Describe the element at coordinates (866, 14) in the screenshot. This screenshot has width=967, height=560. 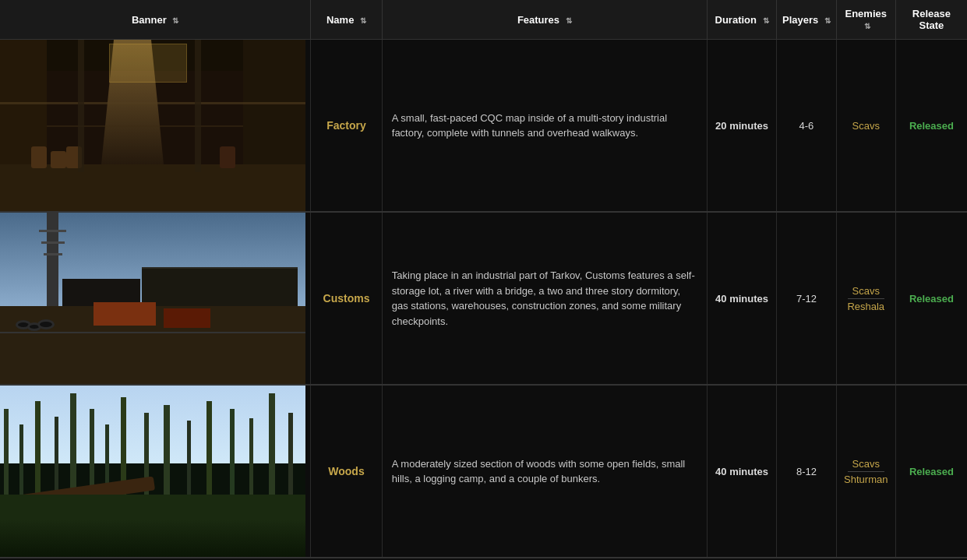
I see `header-enemies-label: Enemies` at that location.